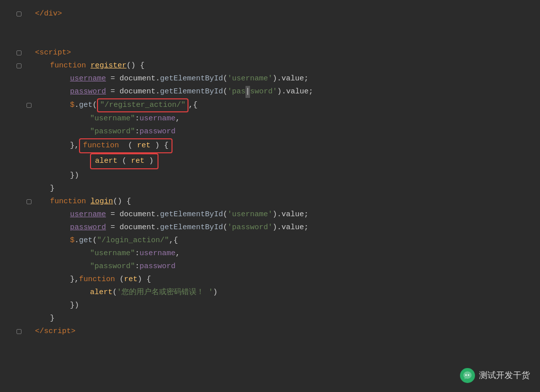  Describe the element at coordinates (285, 332) in the screenshot. I see `line-script-close: </script>` at that location.